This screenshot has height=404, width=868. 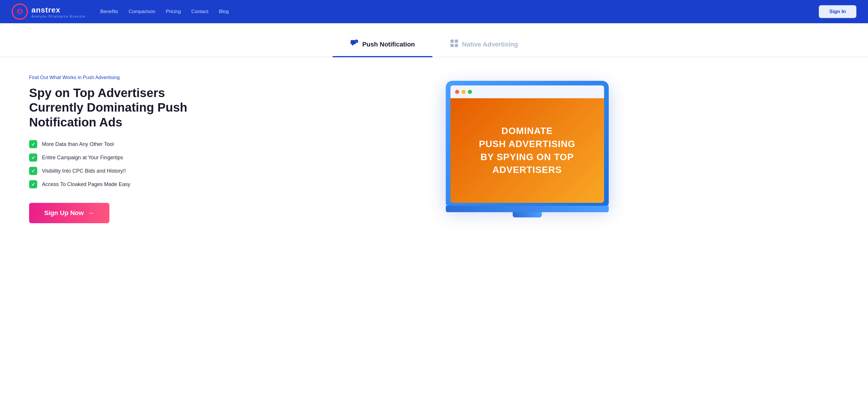 I want to click on check-icon-2: ✓, so click(x=33, y=158).